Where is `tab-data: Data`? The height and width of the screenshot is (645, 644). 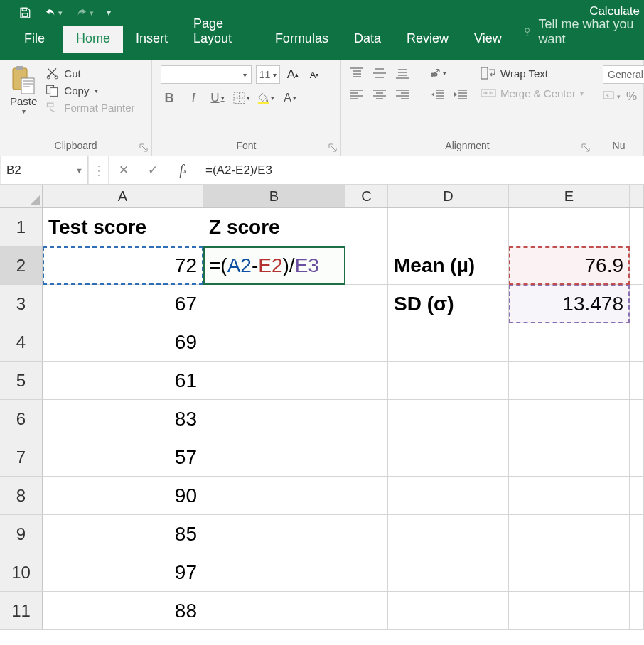 tab-data: Data is located at coordinates (367, 39).